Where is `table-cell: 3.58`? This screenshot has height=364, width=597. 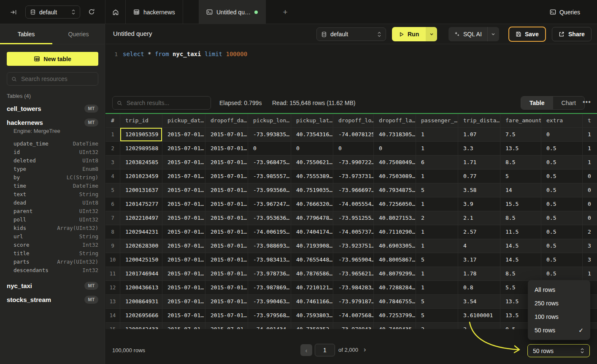 table-cell: 3.58 is located at coordinates (479, 191).